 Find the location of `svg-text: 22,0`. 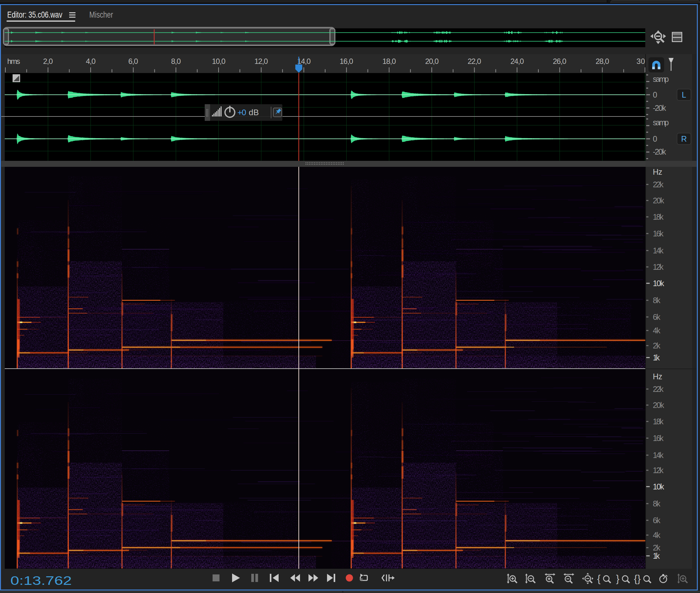

svg-text: 22,0 is located at coordinates (474, 61).